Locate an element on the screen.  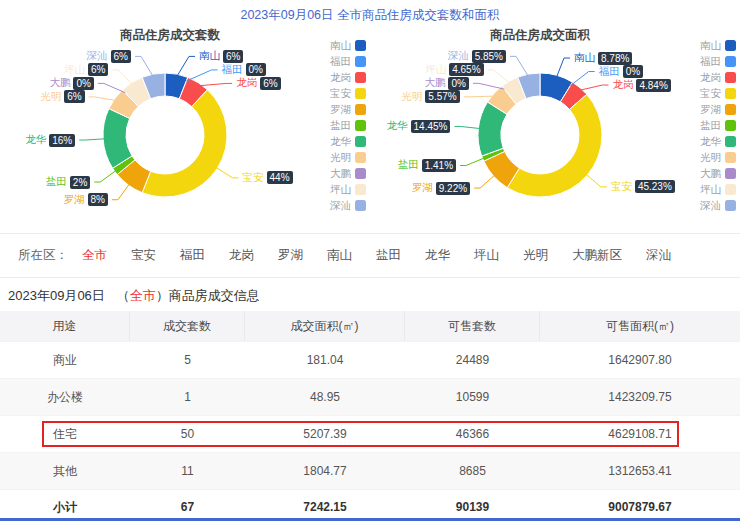
filter-option-坪山: 坪山 is located at coordinates (486, 256).